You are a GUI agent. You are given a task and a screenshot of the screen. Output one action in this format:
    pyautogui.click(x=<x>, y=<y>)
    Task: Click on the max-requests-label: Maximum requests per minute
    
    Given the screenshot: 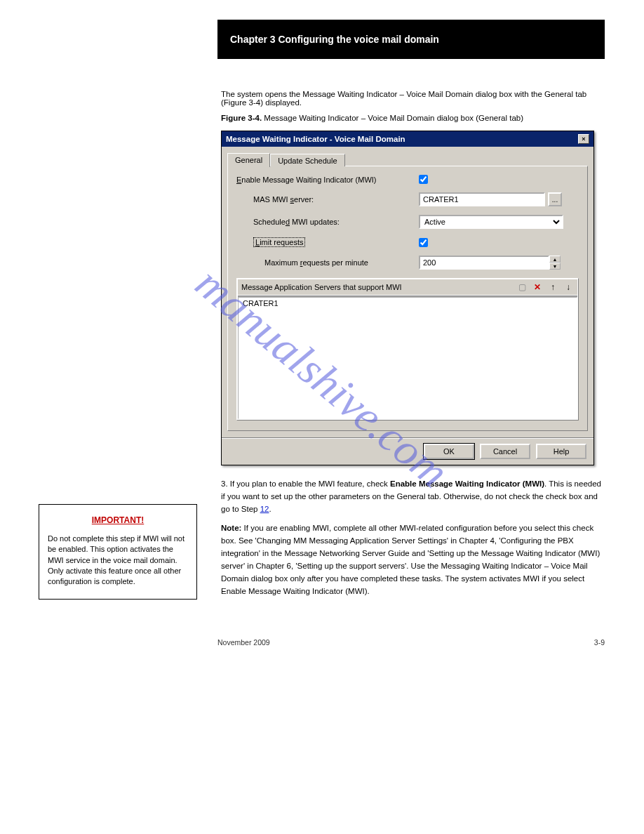 What is the action you would take?
    pyautogui.click(x=328, y=263)
    